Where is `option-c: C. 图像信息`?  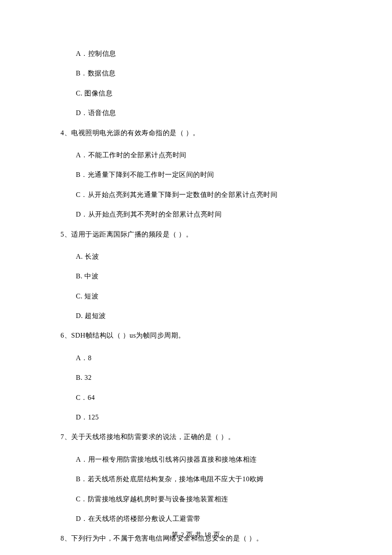
option-c: C. 图像信息 is located at coordinates (204, 93).